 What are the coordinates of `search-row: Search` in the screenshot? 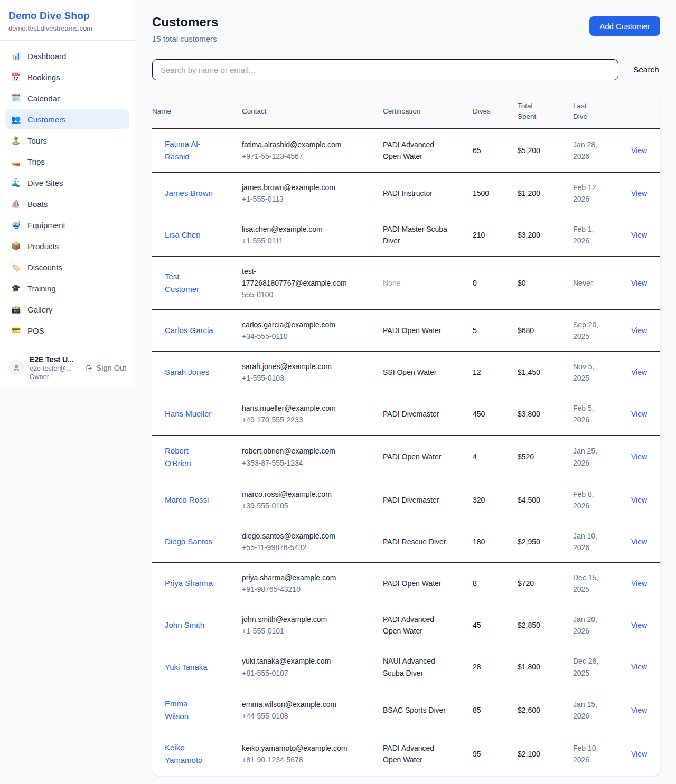 It's located at (406, 70).